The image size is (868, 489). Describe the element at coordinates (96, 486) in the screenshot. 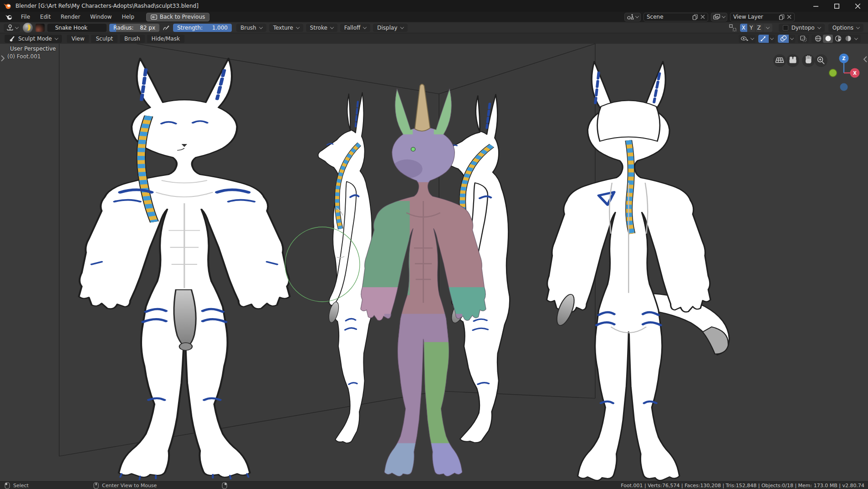

I see `mouse-middle-icon` at that location.